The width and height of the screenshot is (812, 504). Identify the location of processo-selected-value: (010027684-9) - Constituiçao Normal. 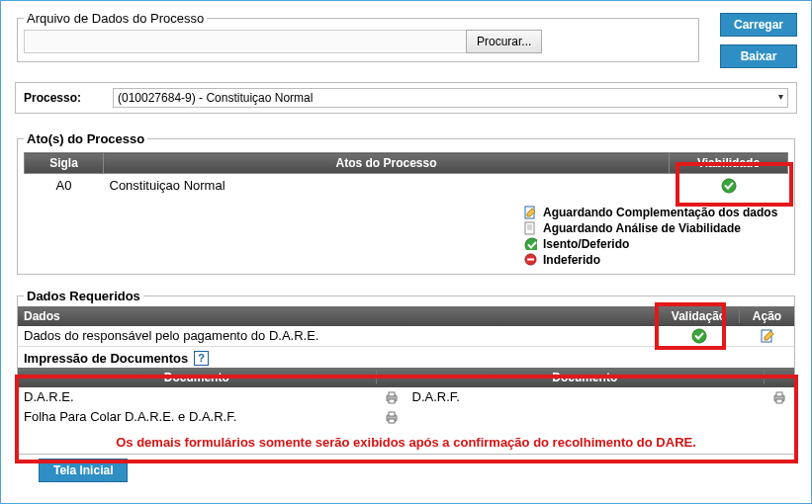
(216, 98).